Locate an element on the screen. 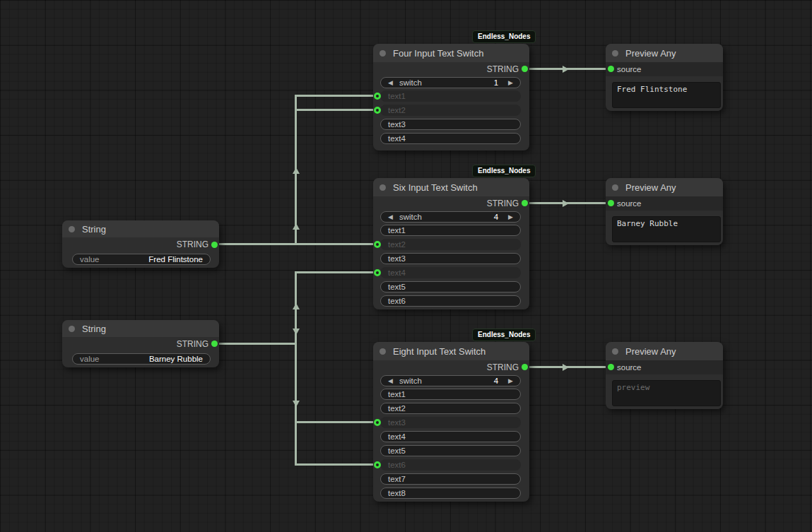 This screenshot has height=532, width=812. node-titlebar: Four Input Text Switch is located at coordinates (451, 53).